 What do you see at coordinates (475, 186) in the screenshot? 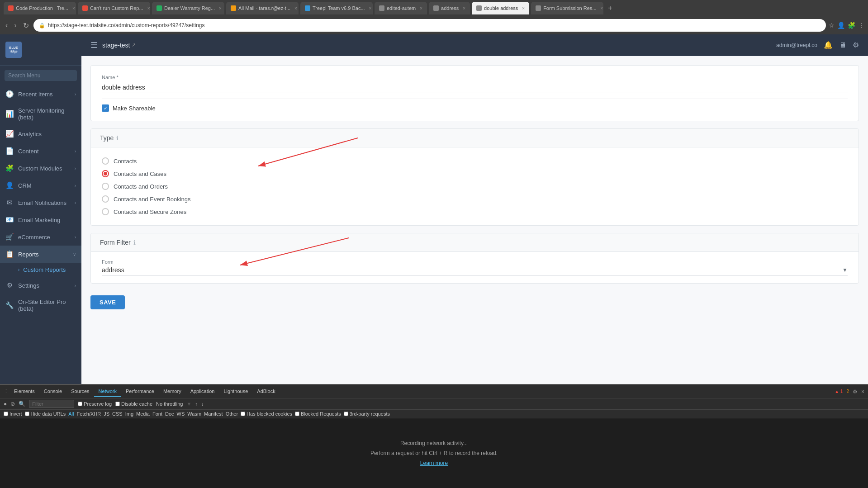
I see `radio-item-contacts-orders: Contacts and Orders` at bounding box center [475, 186].